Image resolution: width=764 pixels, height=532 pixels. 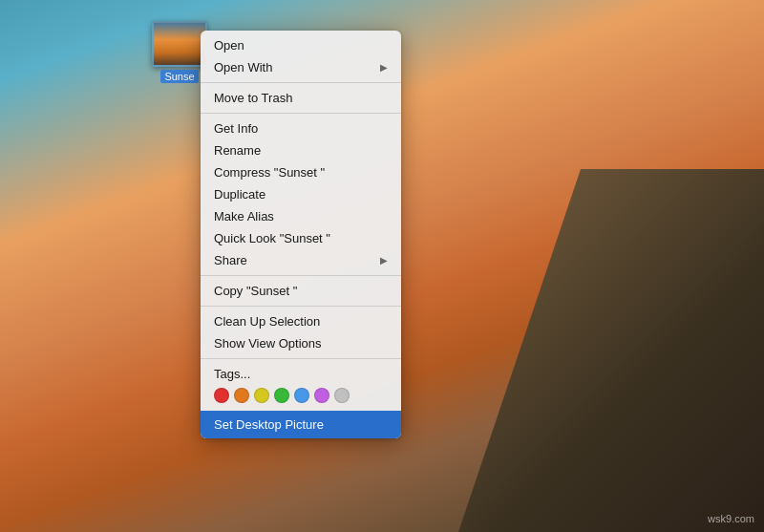 What do you see at coordinates (301, 374) in the screenshot?
I see `menu-item-tags: Tags...` at bounding box center [301, 374].